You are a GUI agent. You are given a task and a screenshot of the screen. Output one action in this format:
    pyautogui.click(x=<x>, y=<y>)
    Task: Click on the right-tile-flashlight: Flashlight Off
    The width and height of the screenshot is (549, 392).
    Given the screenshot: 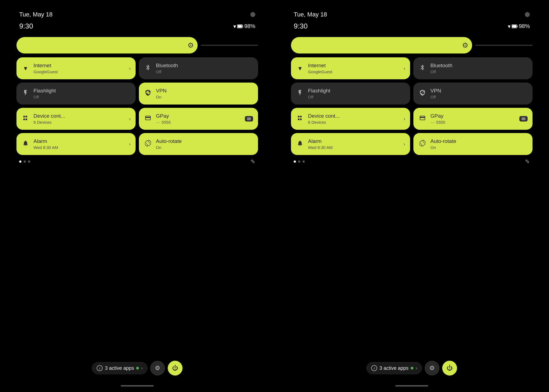 What is the action you would take?
    pyautogui.click(x=351, y=94)
    